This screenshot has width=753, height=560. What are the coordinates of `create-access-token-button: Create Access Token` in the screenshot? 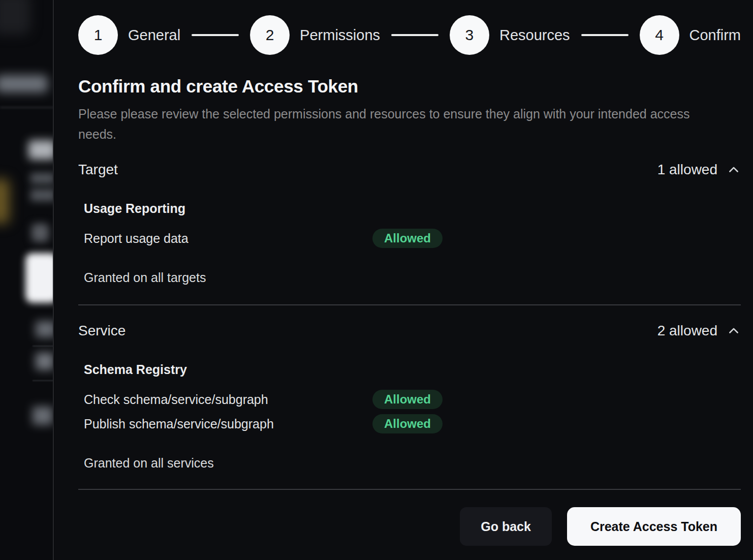 It's located at (654, 526).